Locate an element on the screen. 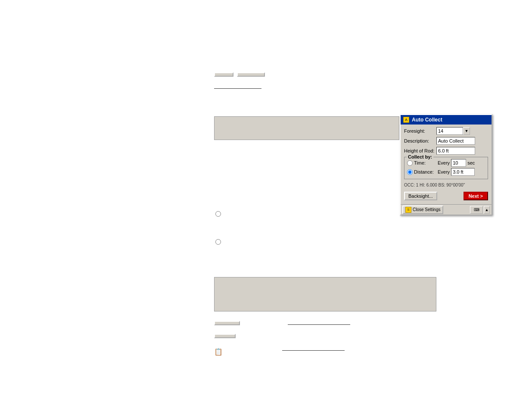 The width and height of the screenshot is (532, 411). dialog-footer: S Close Settings ⌨ ▲ is located at coordinates (446, 209).